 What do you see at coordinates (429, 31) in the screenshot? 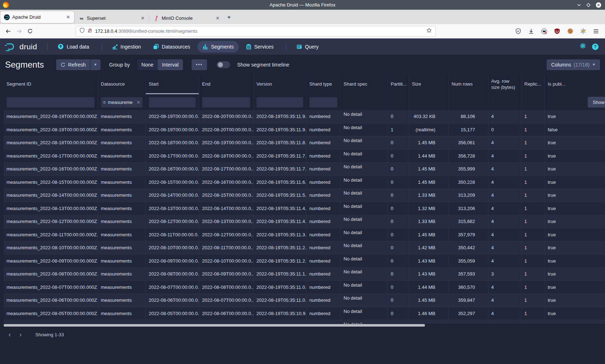
I see `bookmark-star-icon` at bounding box center [429, 31].